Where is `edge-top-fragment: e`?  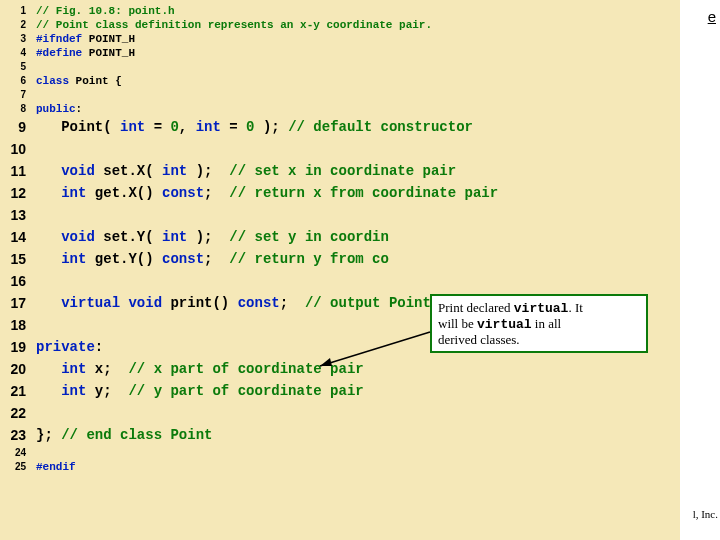
edge-top-fragment: e is located at coordinates (712, 16).